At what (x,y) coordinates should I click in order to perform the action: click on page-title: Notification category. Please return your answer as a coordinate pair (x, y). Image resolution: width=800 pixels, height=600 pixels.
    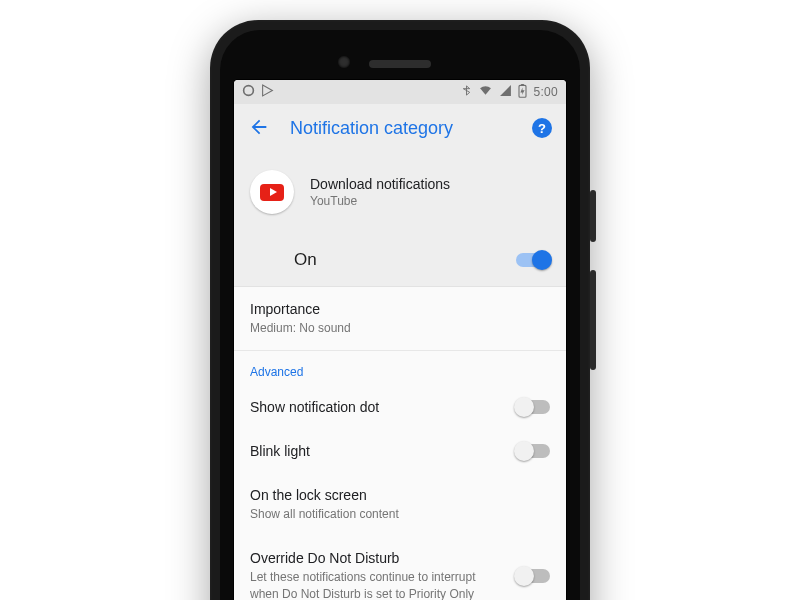
    Looking at the image, I should click on (401, 128).